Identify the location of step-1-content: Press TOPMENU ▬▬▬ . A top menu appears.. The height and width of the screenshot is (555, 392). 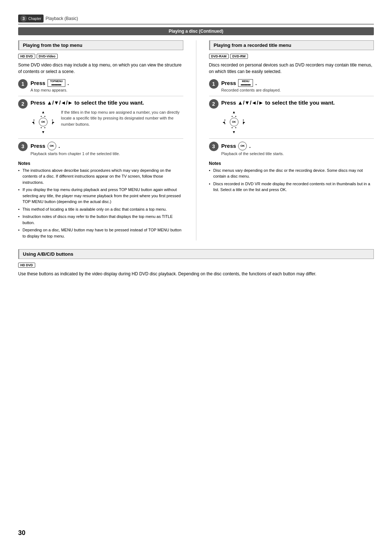
(107, 86).